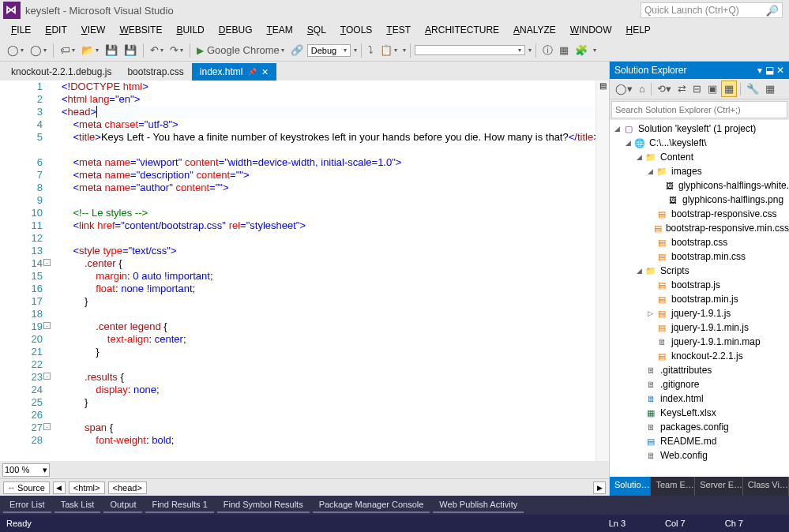  Describe the element at coordinates (599, 488) in the screenshot. I see `breadcrumb-forward: ▶` at that location.